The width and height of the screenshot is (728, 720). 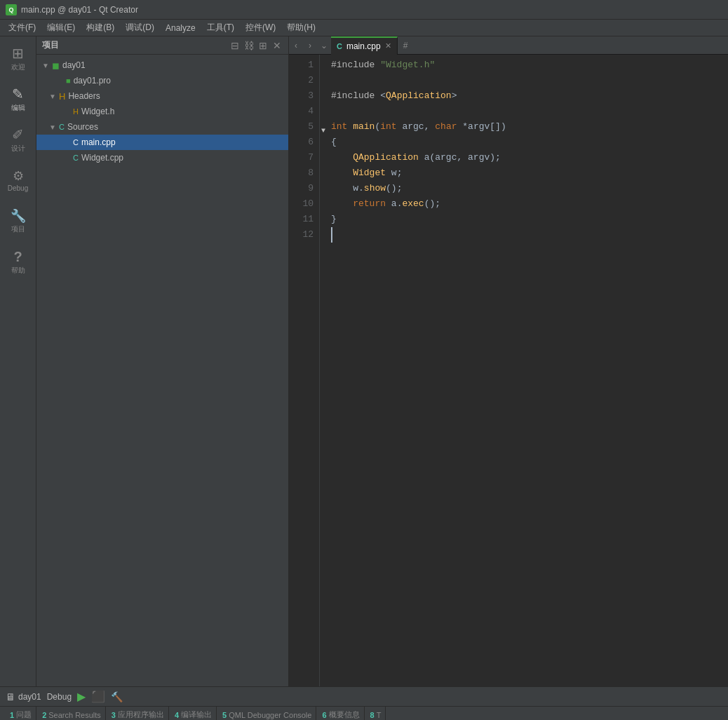 I want to click on tree-item-widgetcpp: C Widget.cpp, so click(x=163, y=158).